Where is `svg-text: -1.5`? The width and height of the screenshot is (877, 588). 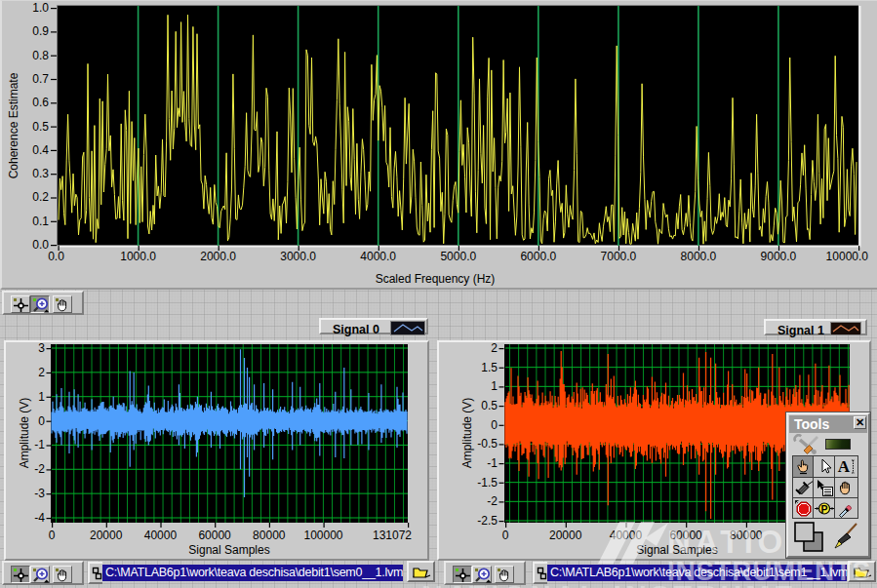
svg-text: -1.5 is located at coordinates (488, 483).